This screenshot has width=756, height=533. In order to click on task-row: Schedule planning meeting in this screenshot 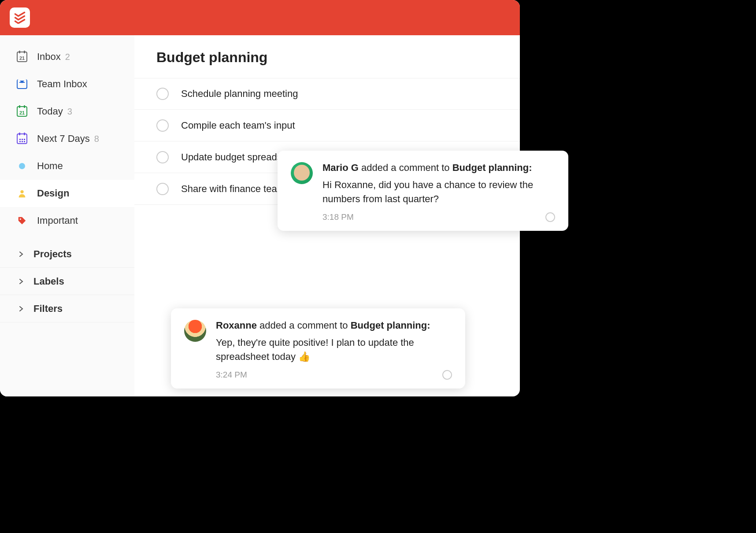, I will do `click(327, 94)`.